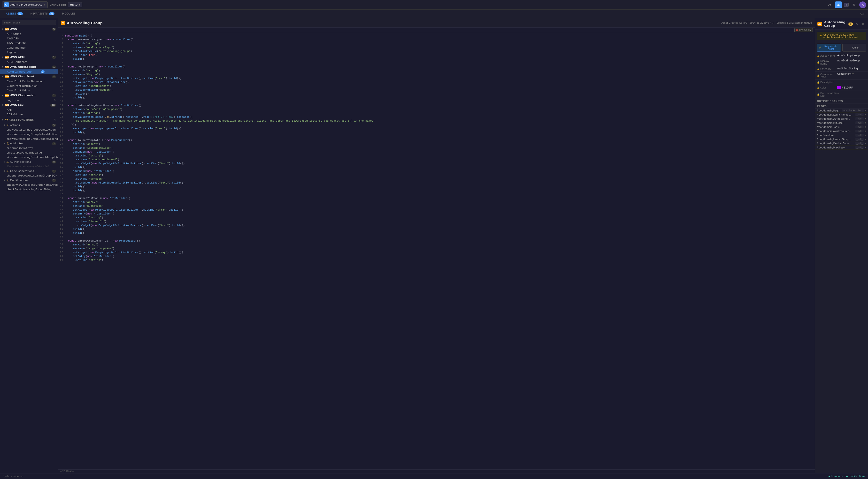 The width and height of the screenshot is (868, 479). I want to click on sidebar-item-from-launch-template: si:awsAutoscalingFromLaunchTemplate, so click(29, 157).